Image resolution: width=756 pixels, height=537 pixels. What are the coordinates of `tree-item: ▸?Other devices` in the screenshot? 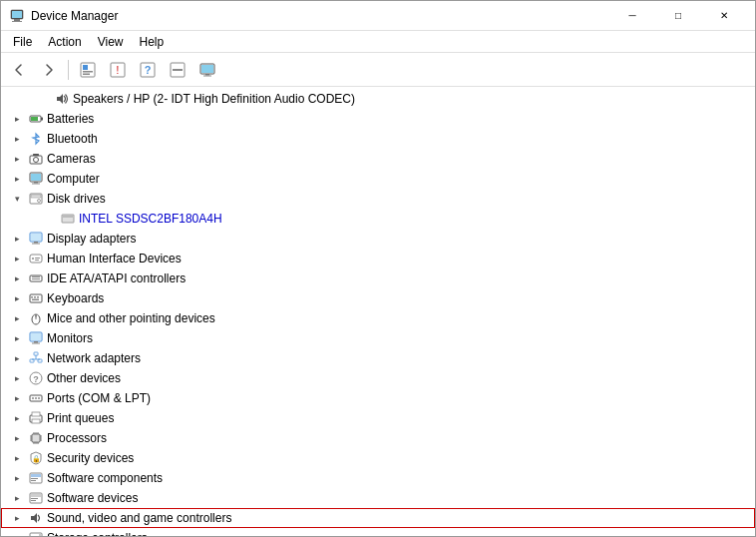 It's located at (378, 378).